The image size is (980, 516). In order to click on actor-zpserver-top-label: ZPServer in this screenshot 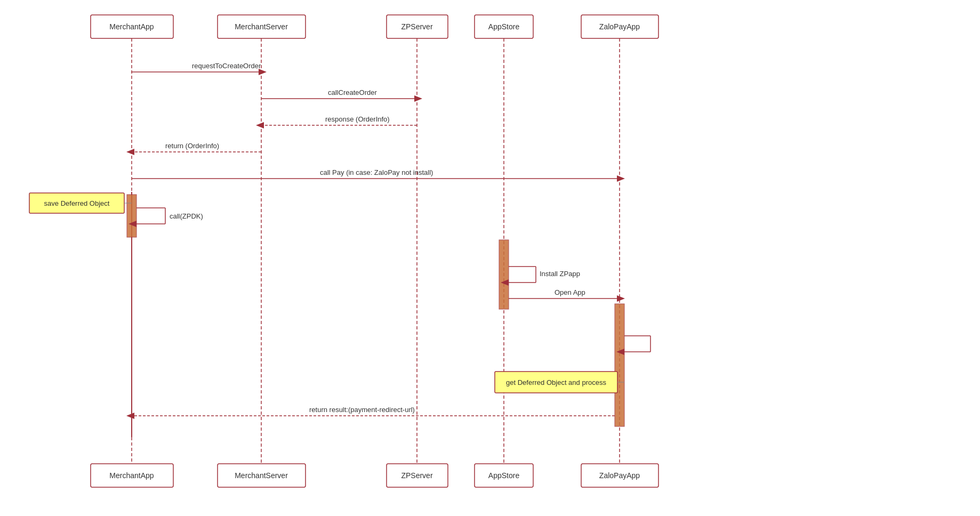, I will do `click(417, 27)`.